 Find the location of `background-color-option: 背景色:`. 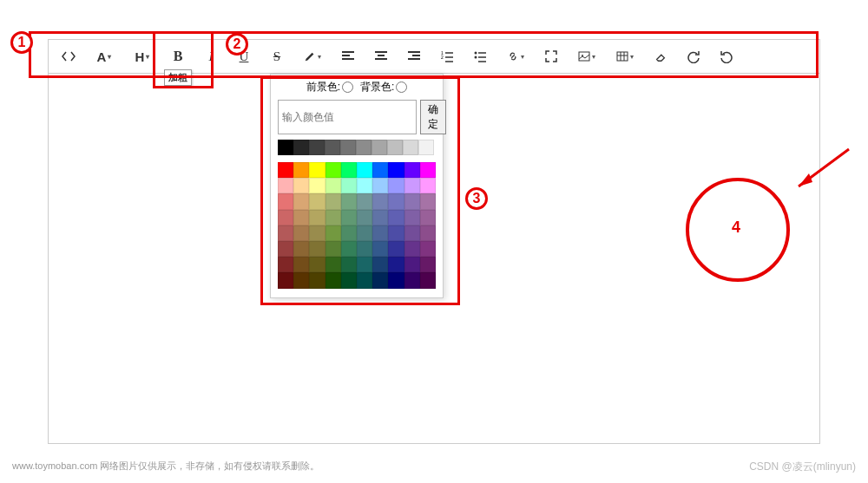

background-color-option: 背景色: is located at coordinates (384, 87).